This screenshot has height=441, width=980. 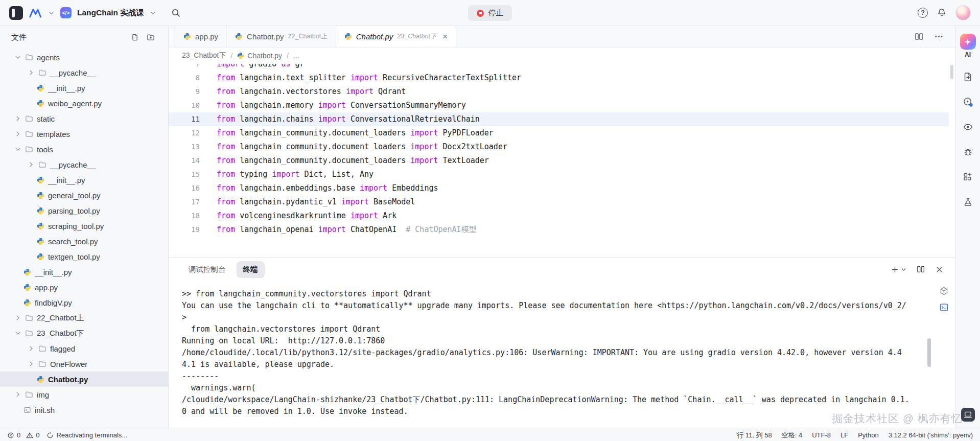 I want to click on bug-icon, so click(x=968, y=152).